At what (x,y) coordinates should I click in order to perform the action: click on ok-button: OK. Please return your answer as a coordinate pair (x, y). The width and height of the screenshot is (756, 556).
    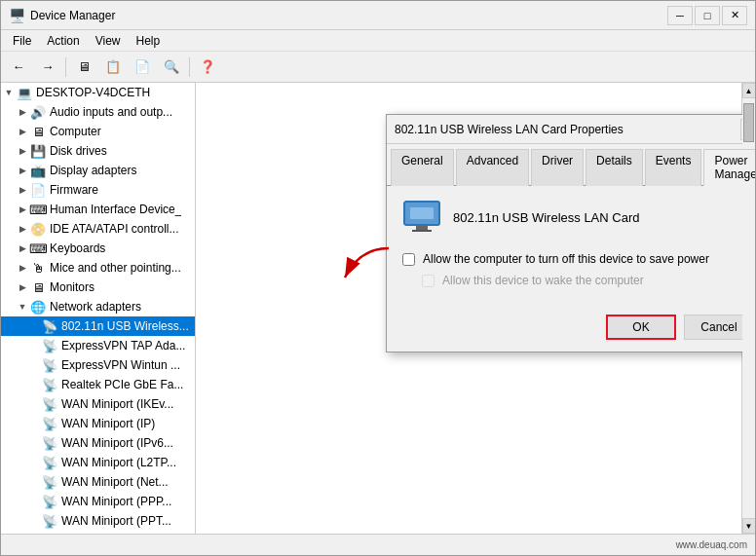
    Looking at the image, I should click on (641, 327).